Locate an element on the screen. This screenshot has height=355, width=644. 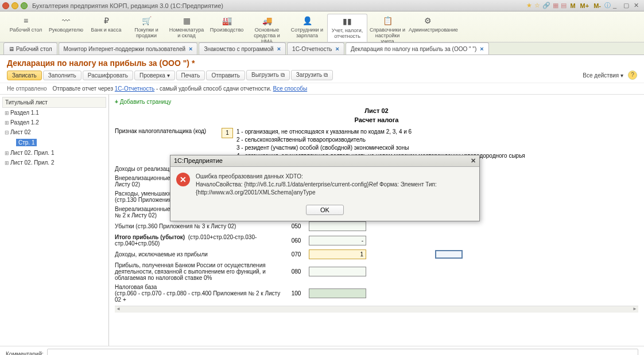
star-icon-2: ☆ is located at coordinates (537, 6).